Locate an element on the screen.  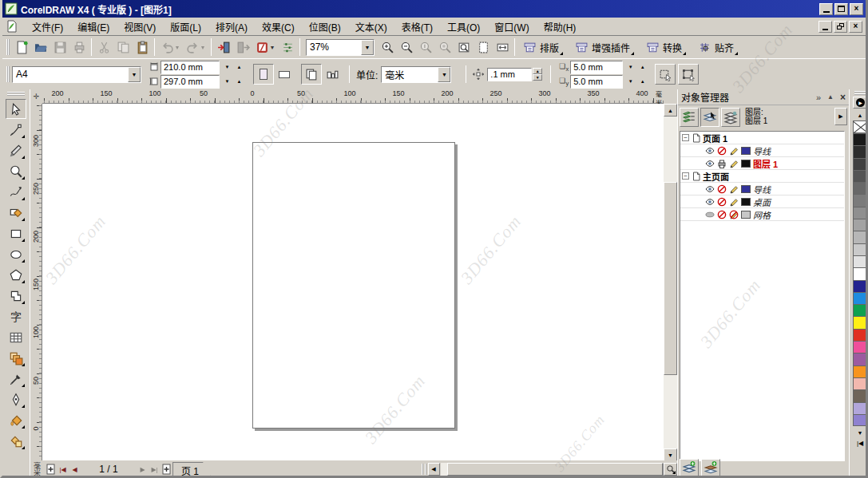
new-button is located at coordinates (22, 47).